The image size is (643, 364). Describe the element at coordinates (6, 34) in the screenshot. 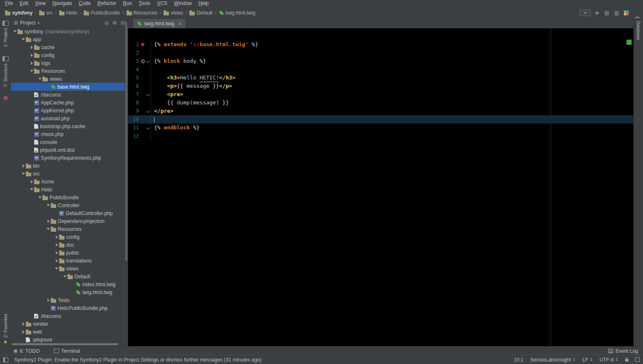

I see `tool-button-1-project: 1: Project` at that location.